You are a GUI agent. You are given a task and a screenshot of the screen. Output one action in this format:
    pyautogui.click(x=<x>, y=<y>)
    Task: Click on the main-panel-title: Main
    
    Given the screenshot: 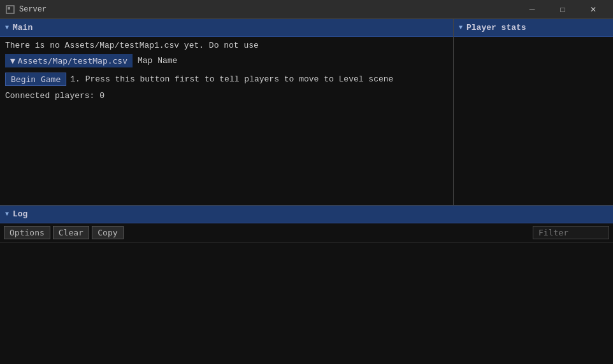 What is the action you would take?
    pyautogui.click(x=23, y=28)
    